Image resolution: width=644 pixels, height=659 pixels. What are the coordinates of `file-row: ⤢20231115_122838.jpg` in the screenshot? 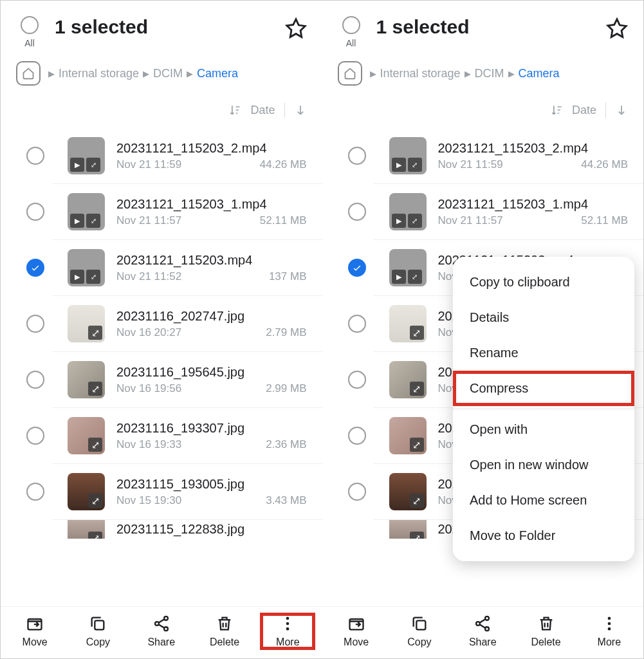 It's located at (187, 529).